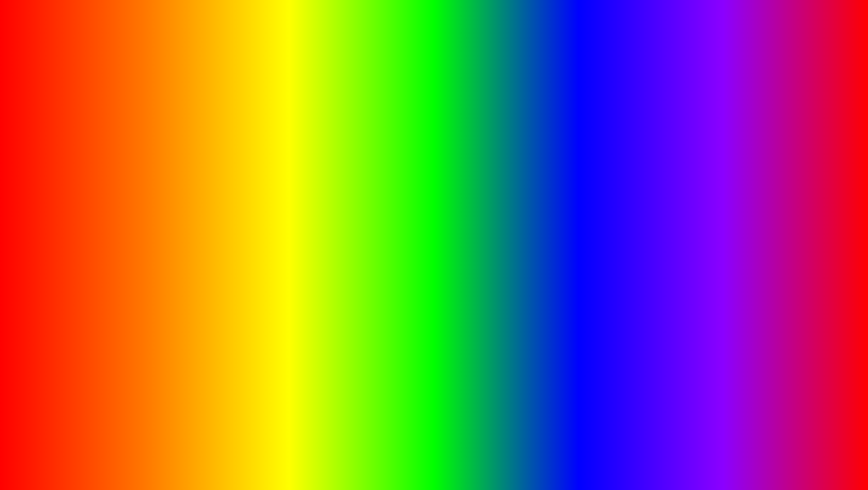 The image size is (868, 490). What do you see at coordinates (622, 253) in the screenshot?
I see `sidebar-item-teleport-right: 🌀 Teleport` at bounding box center [622, 253].